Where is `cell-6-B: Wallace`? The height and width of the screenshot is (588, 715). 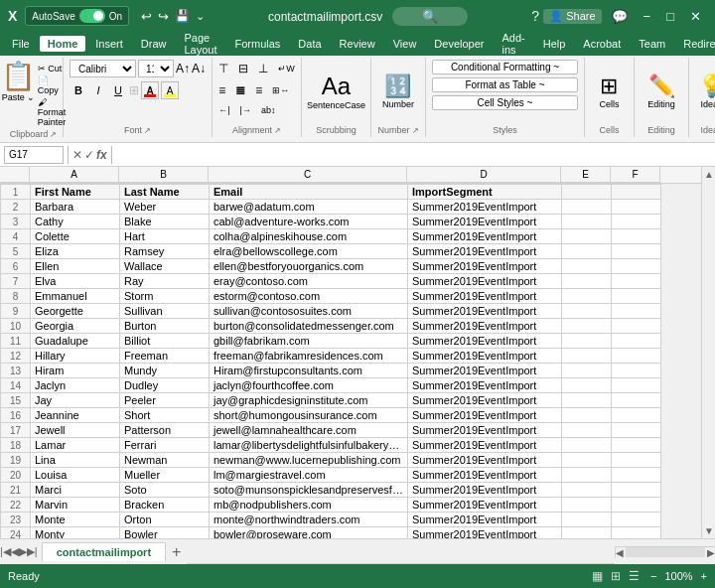 cell-6-B: Wallace is located at coordinates (165, 266).